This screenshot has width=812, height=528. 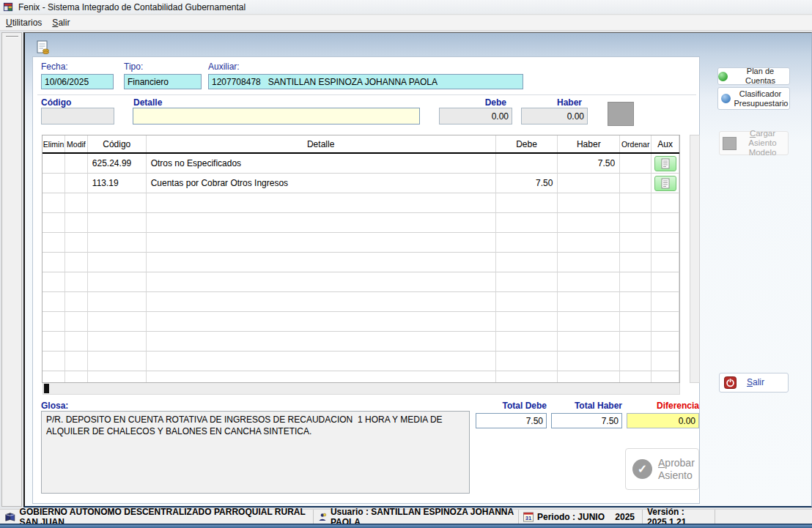 I want to click on column-header: Ordenar, so click(x=636, y=144).